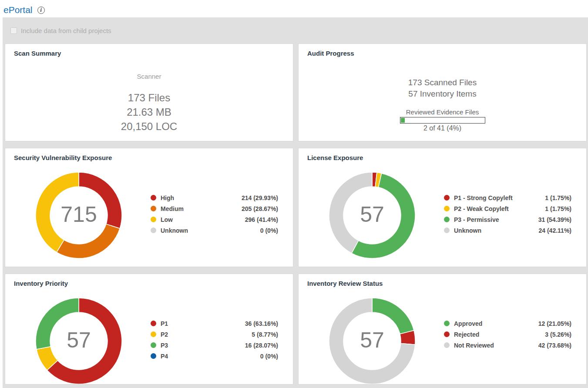  I want to click on security-legend: High 214 (29.93%) Medium 205 (28.67%) Lo…, so click(214, 214).